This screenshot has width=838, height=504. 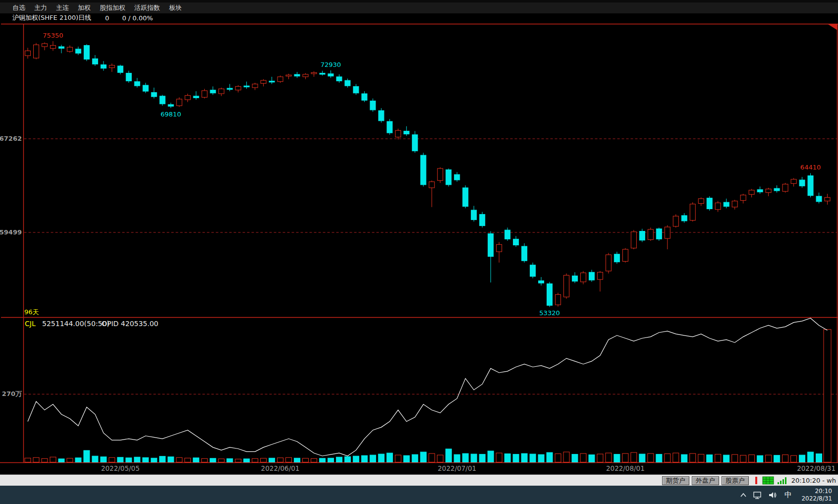 I want to click on account-button-2: 股票户, so click(x=735, y=481).